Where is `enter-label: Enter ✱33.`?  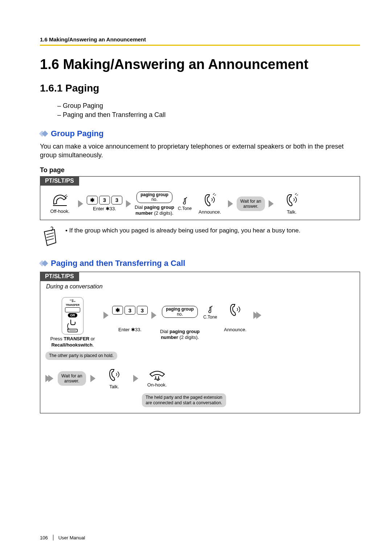 enter-label: Enter ✱33. is located at coordinates (105, 209).